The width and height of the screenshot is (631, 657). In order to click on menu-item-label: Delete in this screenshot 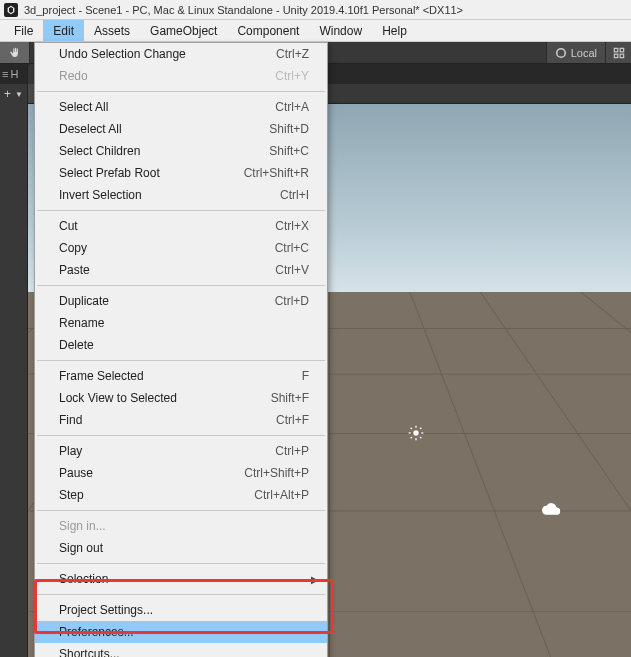, I will do `click(76, 345)`.